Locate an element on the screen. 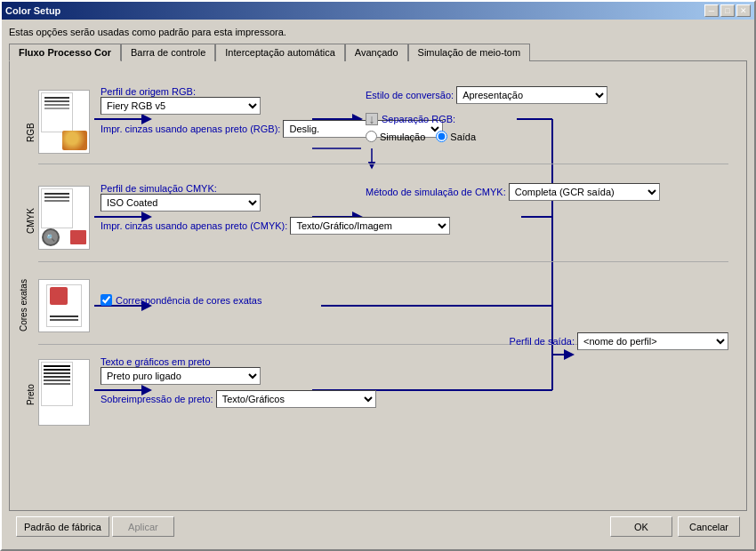  preto-overprint-select: Texto/Gráficos is located at coordinates (296, 399).